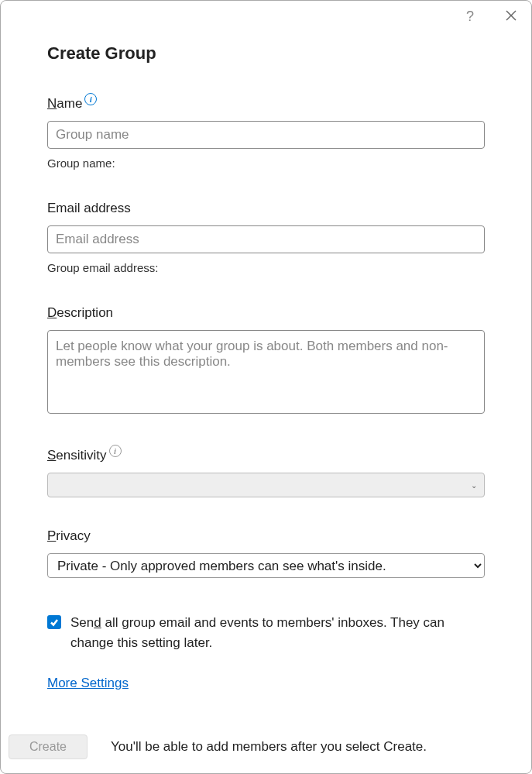 The image size is (532, 774). Describe the element at coordinates (266, 372) in the screenshot. I see `description-input` at that location.